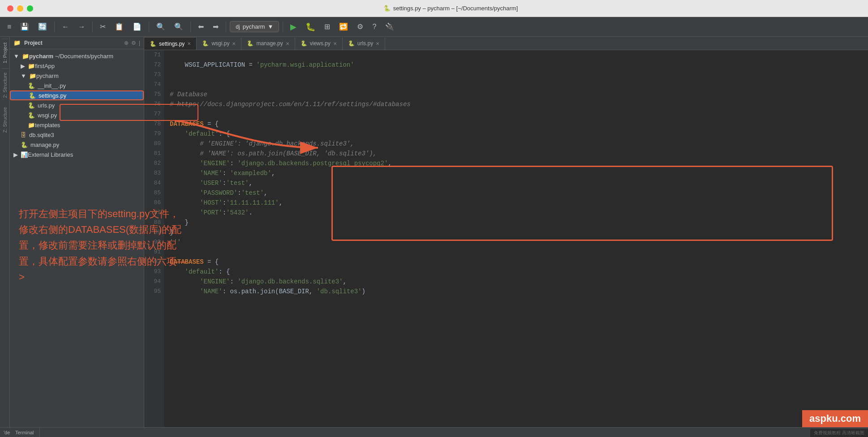 This screenshot has width=868, height=437. I want to click on code-line-89: }, so click(516, 232).